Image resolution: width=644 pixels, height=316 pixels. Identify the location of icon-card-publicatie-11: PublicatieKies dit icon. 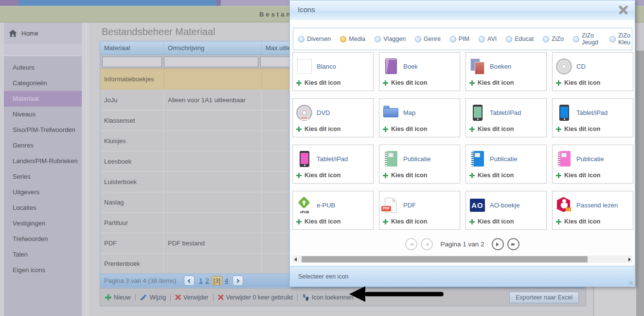
(592, 164).